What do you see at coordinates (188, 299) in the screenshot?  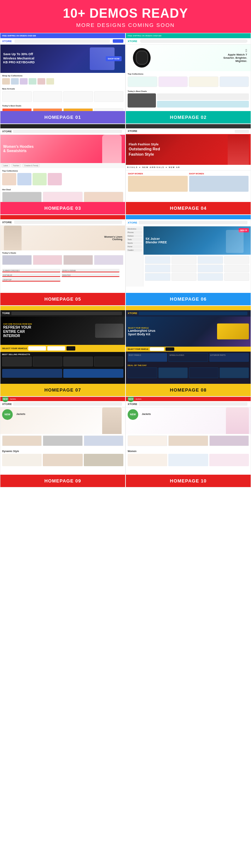 I see `hp06-label: HOMEPAGE 06` at bounding box center [188, 299].